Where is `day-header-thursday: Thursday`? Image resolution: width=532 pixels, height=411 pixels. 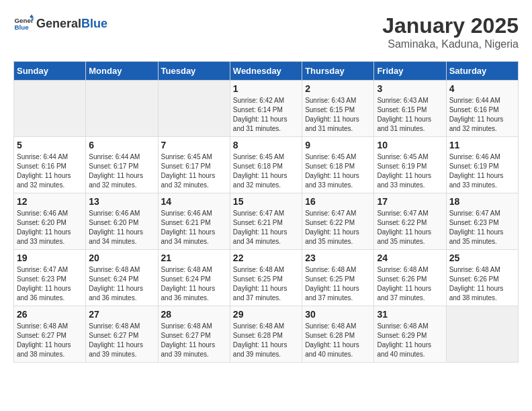 day-header-thursday: Thursday is located at coordinates (339, 71).